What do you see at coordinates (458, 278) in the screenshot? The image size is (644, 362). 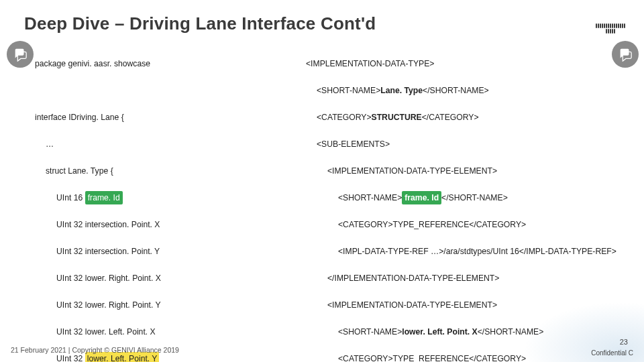 I see `code-line: </IMPLEMENTATION-DATA-TYPE-ELEMENT>` at bounding box center [458, 278].